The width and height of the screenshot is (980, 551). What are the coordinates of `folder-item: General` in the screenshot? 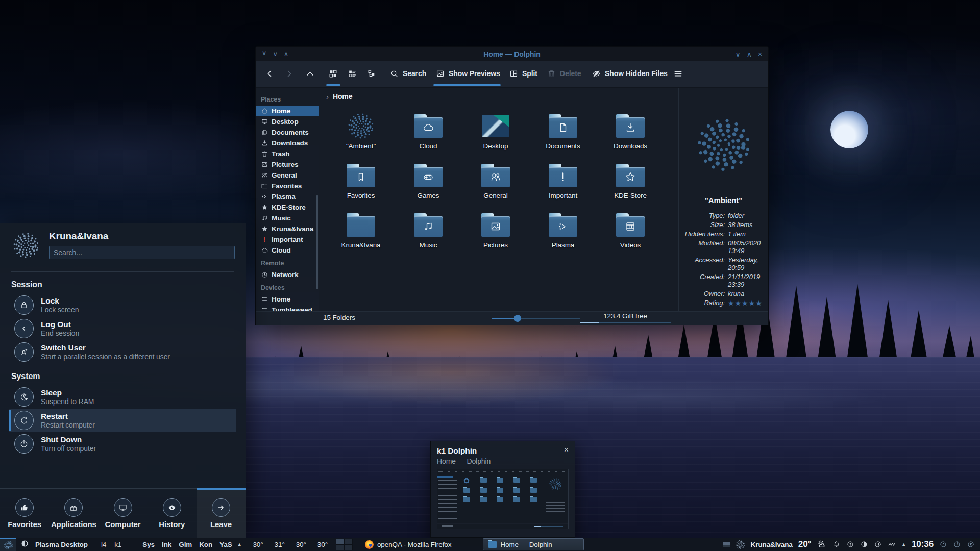 It's located at (496, 186).